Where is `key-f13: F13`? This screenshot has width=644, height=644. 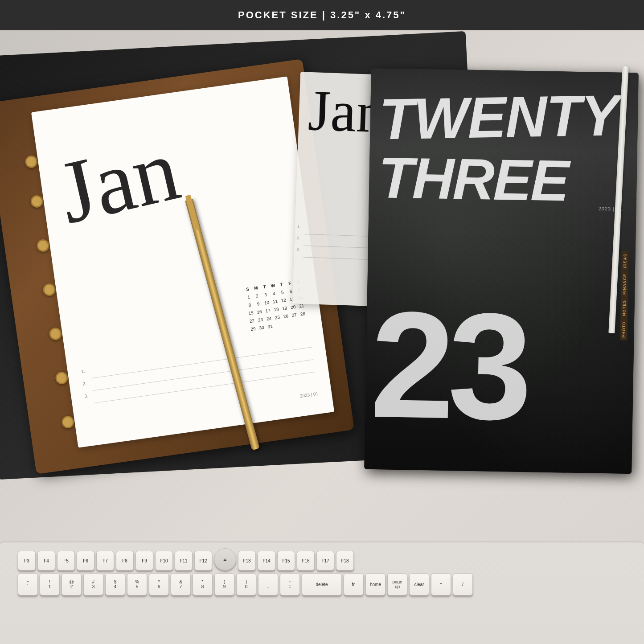 key-f13: F13 is located at coordinates (247, 561).